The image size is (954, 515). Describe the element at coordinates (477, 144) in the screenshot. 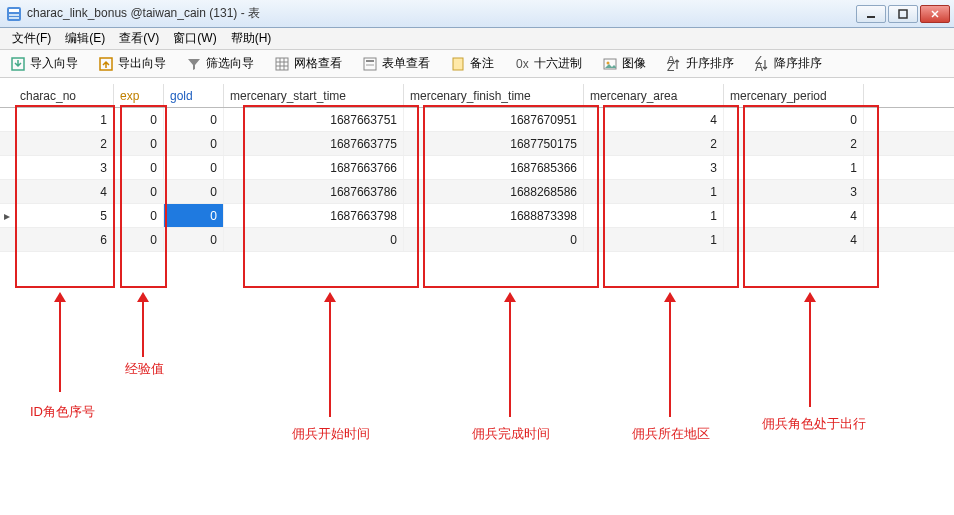

I see `table-row: 2001687663775168775017522` at that location.